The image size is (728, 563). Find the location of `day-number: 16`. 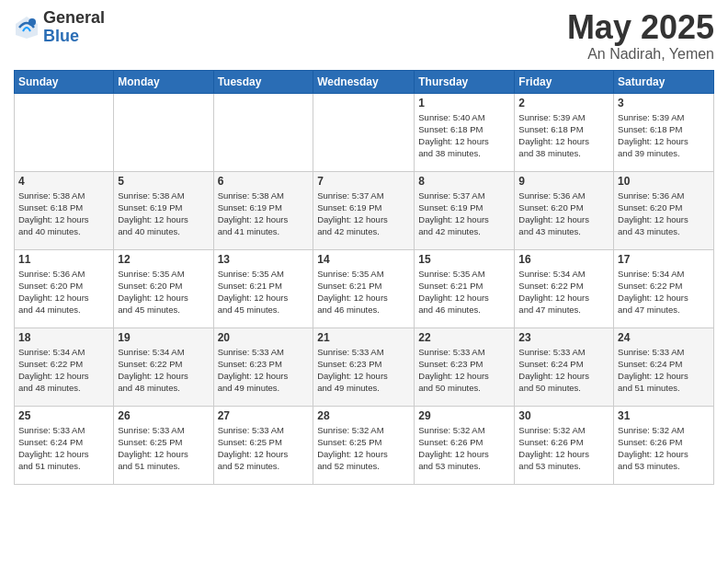

day-number: 16 is located at coordinates (564, 259).